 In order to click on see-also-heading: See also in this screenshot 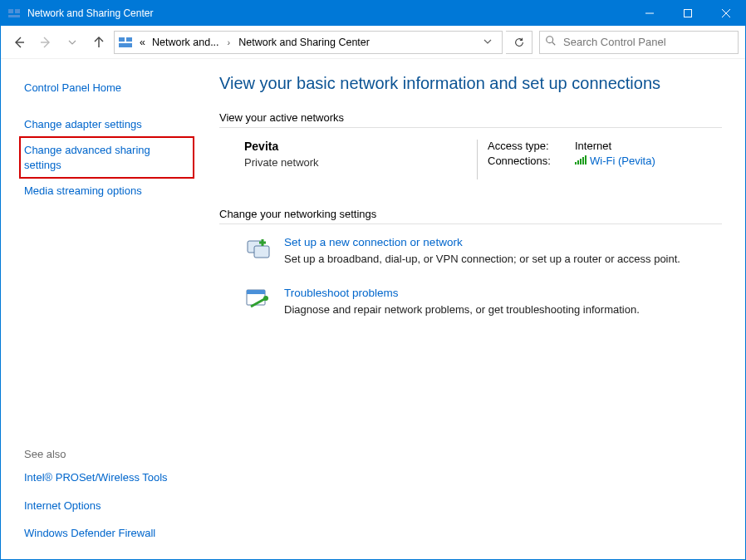, I will do `click(106, 452)`.